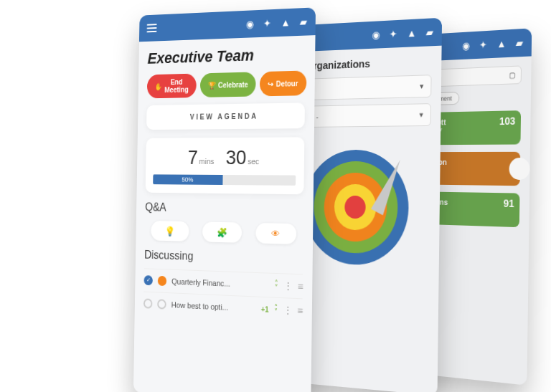 The height and width of the screenshot is (392, 551). What do you see at coordinates (224, 209) in the screenshot?
I see `qa-title: Q&A` at bounding box center [224, 209].